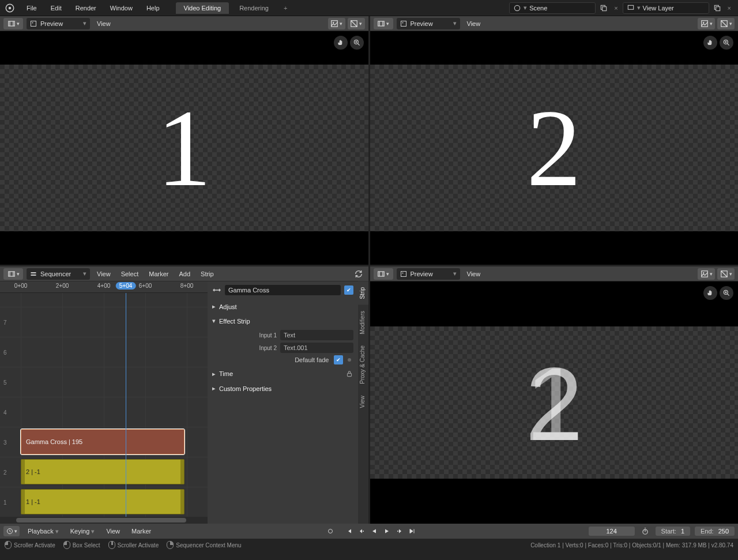 The width and height of the screenshot is (738, 560). What do you see at coordinates (645, 531) in the screenshot?
I see `use-preview-range-button` at bounding box center [645, 531].